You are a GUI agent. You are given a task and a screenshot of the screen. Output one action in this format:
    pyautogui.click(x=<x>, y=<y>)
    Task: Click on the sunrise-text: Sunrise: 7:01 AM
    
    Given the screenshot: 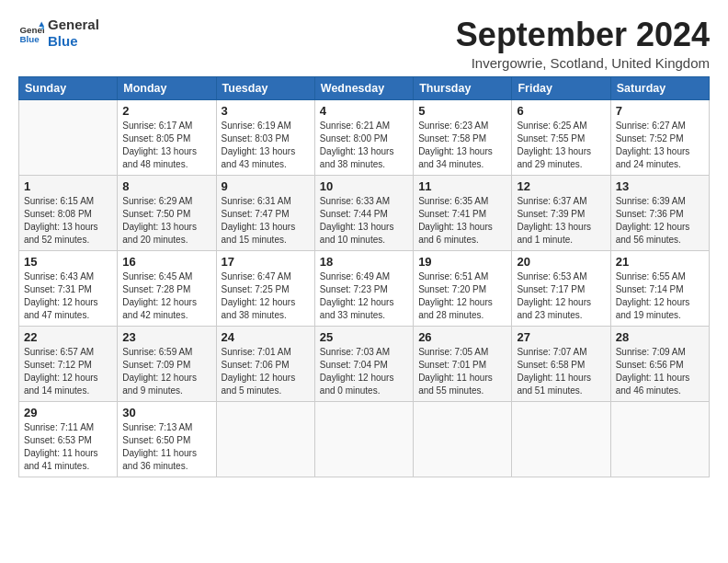 What is the action you would take?
    pyautogui.click(x=256, y=351)
    